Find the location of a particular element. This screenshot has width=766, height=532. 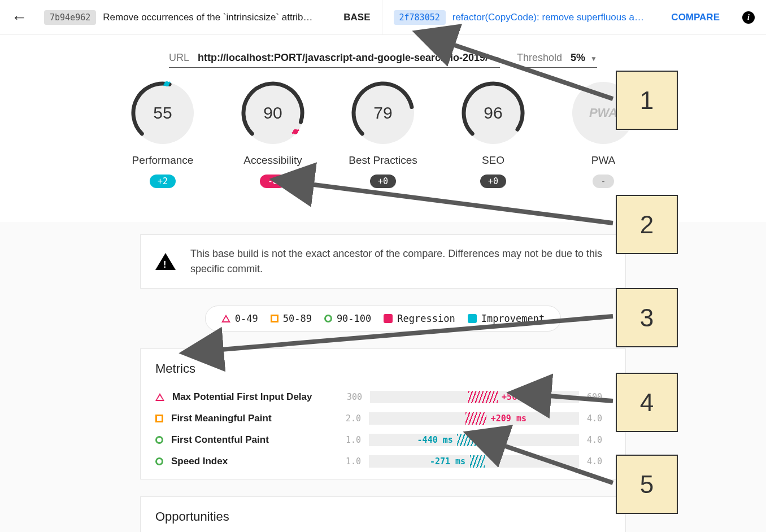

url-selector: URL http://localhost:PORT/javascript-and… is located at coordinates (334, 60).